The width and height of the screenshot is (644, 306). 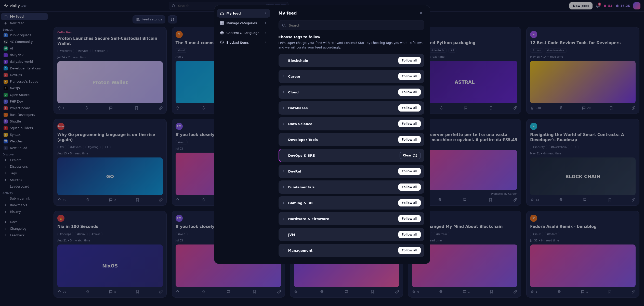 I want to click on category-name: Data Science, so click(x=300, y=124).